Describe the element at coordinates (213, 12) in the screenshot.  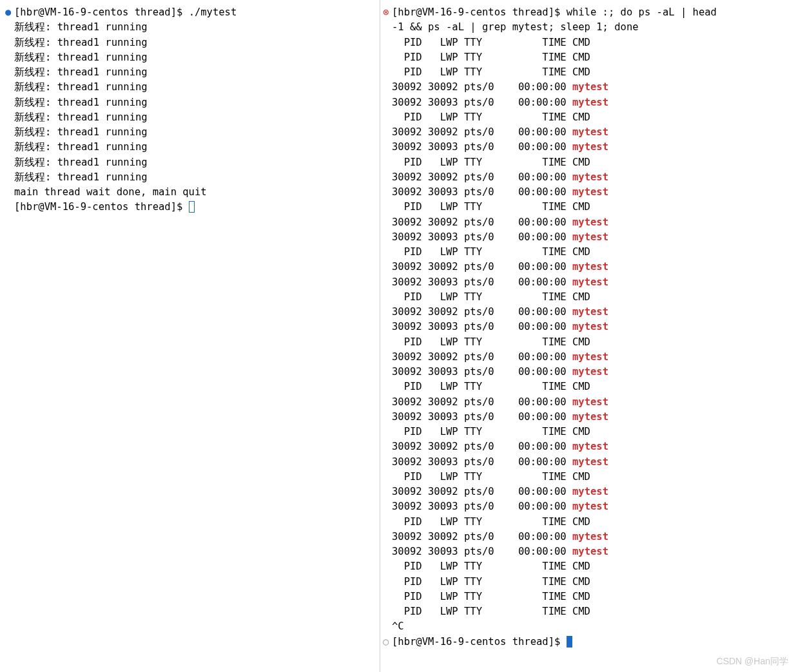
I see `command-text: ./mytest` at that location.